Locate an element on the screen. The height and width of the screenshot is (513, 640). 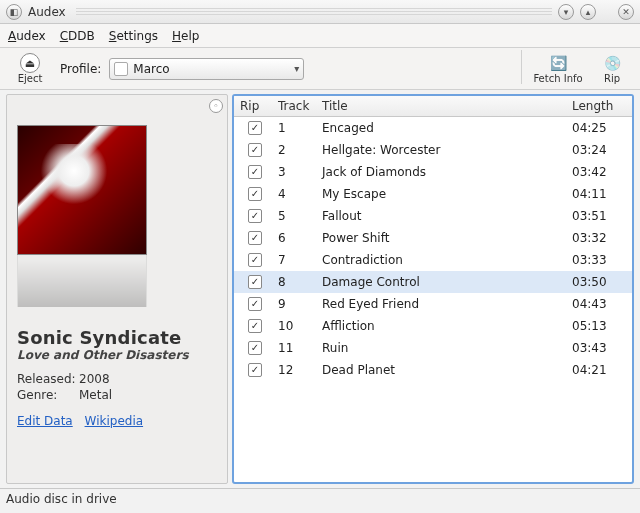
eject-icon: ⏏ is located at coordinates (30, 63).